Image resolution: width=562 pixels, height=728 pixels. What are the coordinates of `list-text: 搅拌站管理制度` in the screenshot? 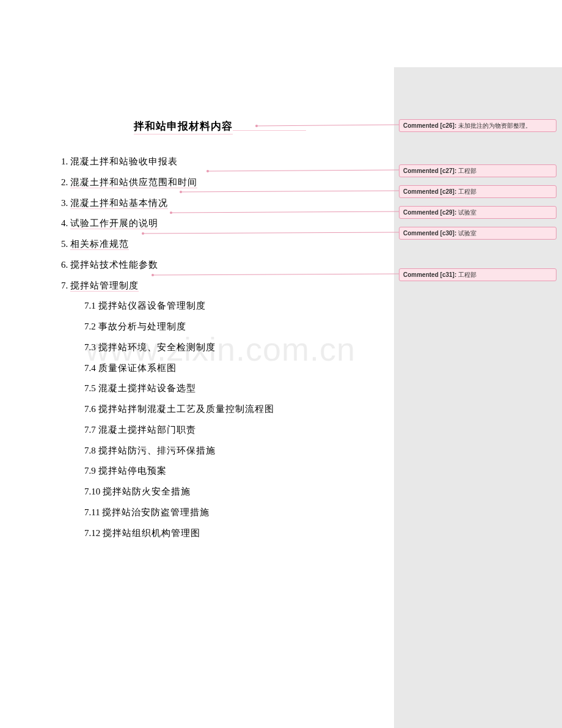 It's located at (104, 286).